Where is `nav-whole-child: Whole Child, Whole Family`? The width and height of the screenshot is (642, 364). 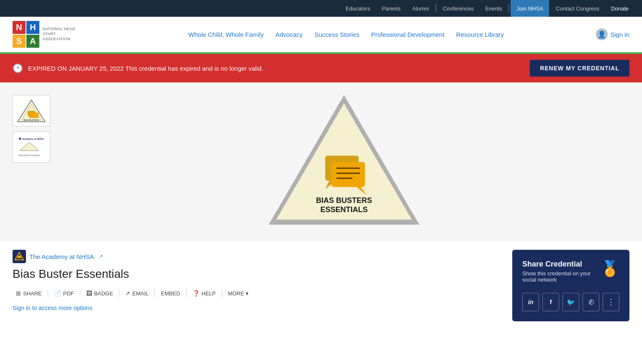
nav-whole-child: Whole Child, Whole Family is located at coordinates (226, 34).